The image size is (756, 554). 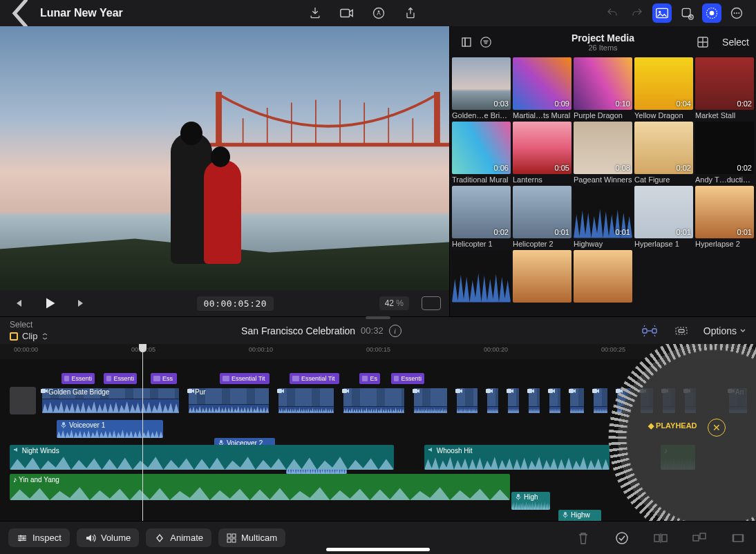 What do you see at coordinates (737, 13) in the screenshot?
I see `more-button` at bounding box center [737, 13].